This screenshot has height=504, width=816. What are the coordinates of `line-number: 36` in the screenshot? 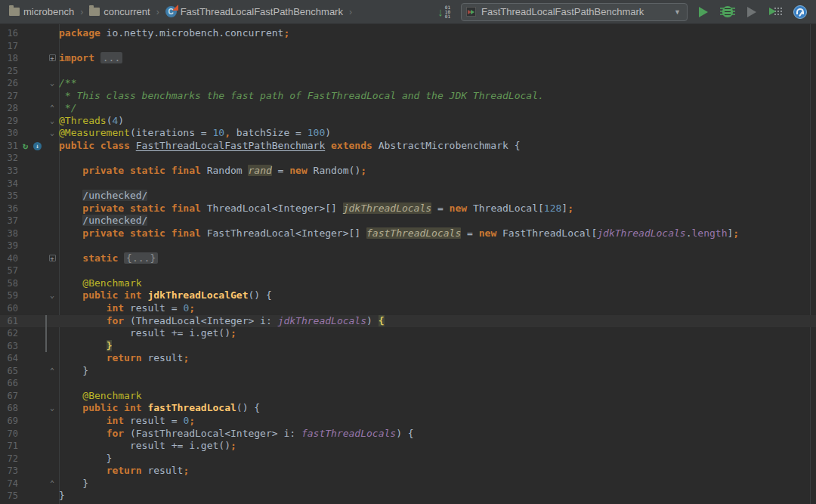 It's located at (9, 209).